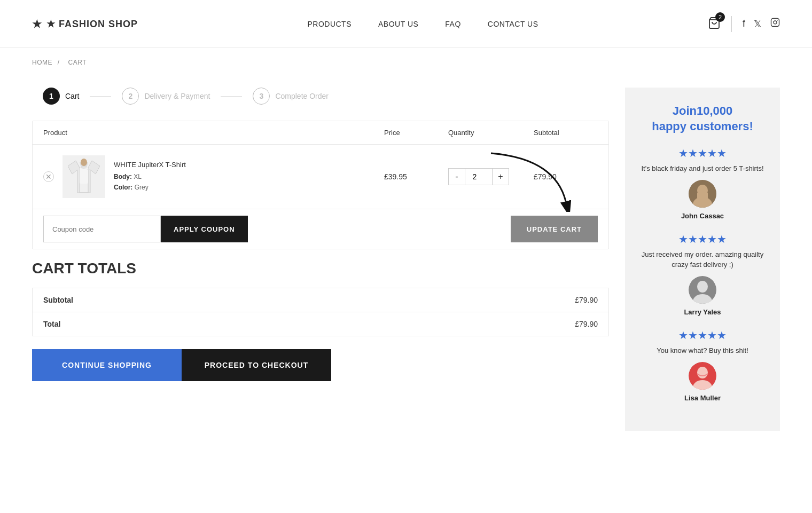  What do you see at coordinates (321, 96) in the screenshot?
I see `steps: 1 Cart 2 Delivery & Payment 3 Complete O…` at bounding box center [321, 96].